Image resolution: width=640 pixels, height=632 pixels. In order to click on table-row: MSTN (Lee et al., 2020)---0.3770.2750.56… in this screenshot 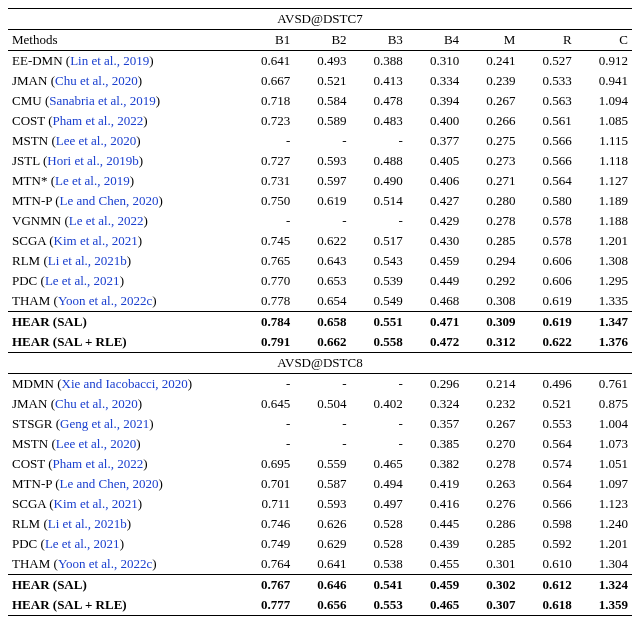, I will do `click(320, 141)`.